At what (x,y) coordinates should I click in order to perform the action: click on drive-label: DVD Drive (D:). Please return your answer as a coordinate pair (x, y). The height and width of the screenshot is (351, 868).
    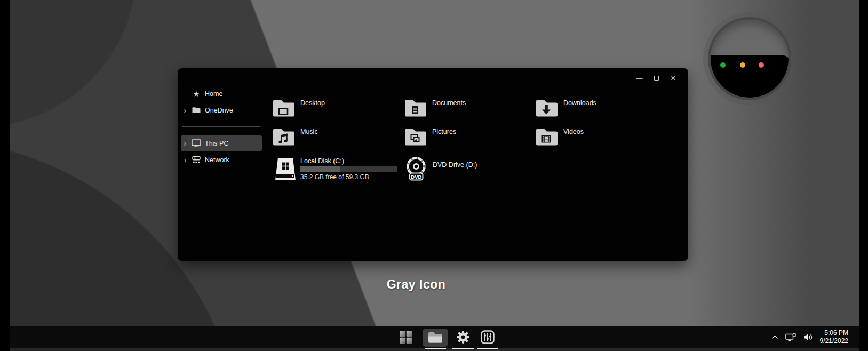
    Looking at the image, I should click on (455, 165).